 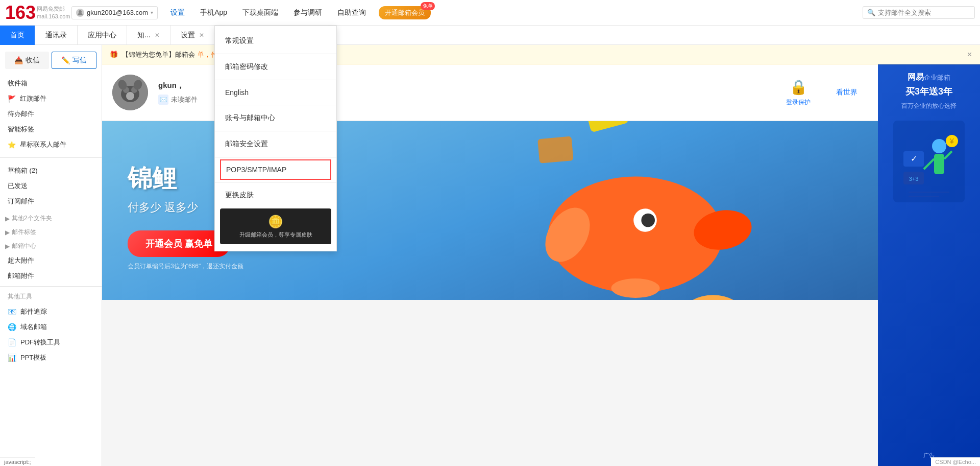 I want to click on skin-preview-text: 升级邮箱会员，尊享专属皮肤, so click(x=276, y=235).